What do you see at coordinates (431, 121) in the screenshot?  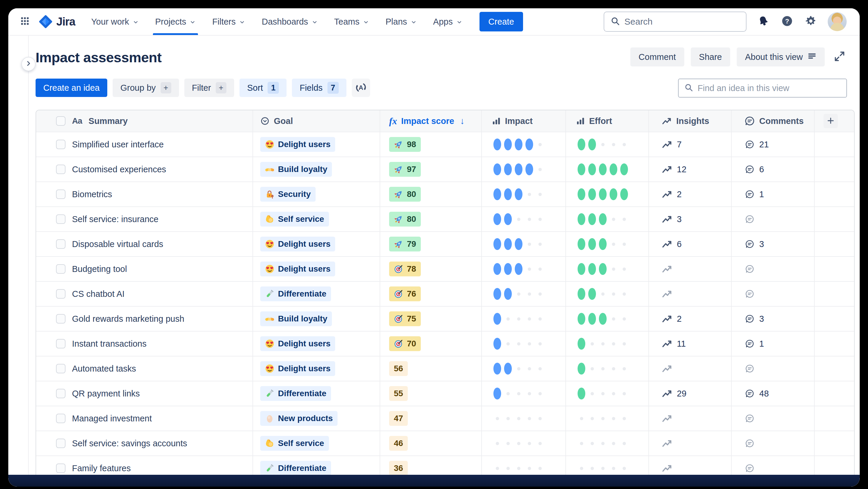 I see `column-header-impact-score: fx Impact score ↓` at bounding box center [431, 121].